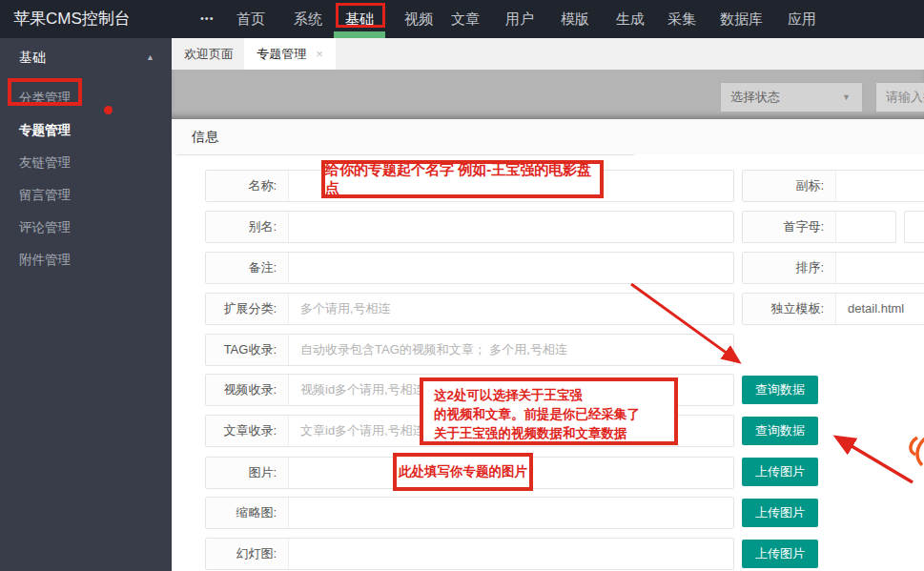 This screenshot has width=924, height=571. Describe the element at coordinates (86, 194) in the screenshot. I see `sidebar-item-guestbook: 留言管理` at that location.